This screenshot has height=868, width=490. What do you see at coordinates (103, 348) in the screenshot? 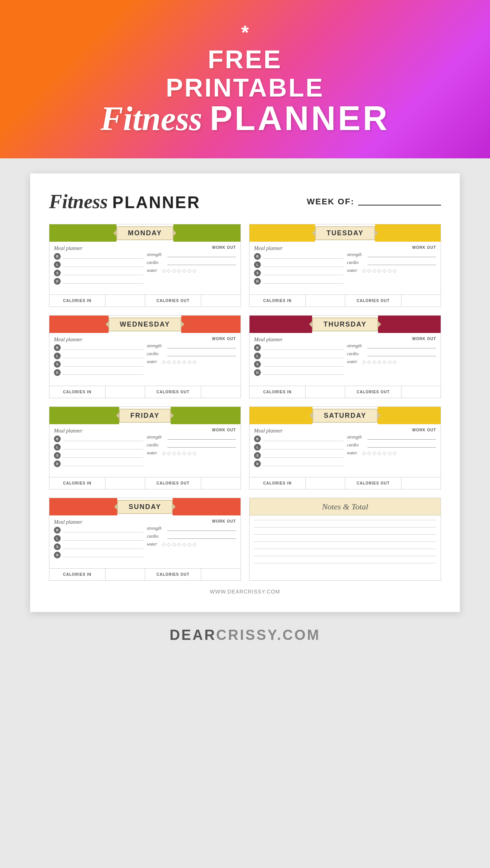
I see `meal-line-b-wednesday` at bounding box center [103, 348].